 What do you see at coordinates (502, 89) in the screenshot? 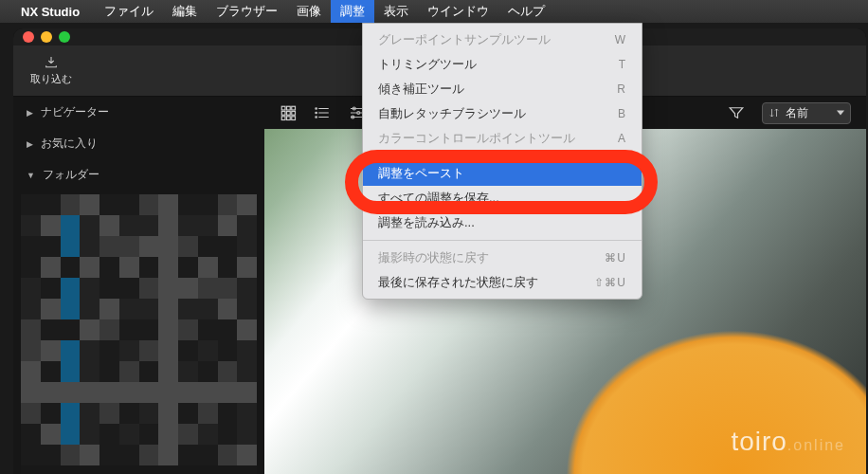
I see `menu-item-straighten-tool: 傾き補正ツールR` at bounding box center [502, 89].